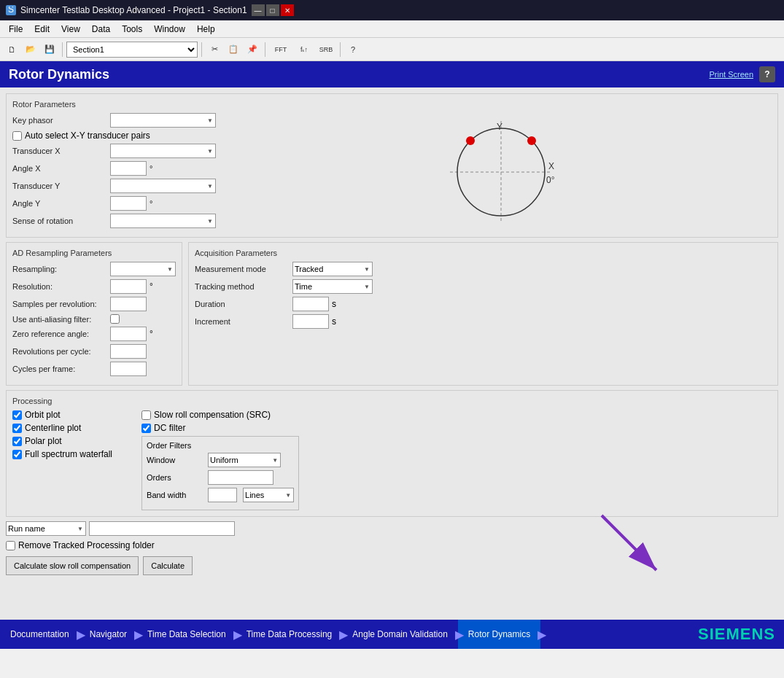 Image resolution: width=784 pixels, height=678 pixels. What do you see at coordinates (392, 545) in the screenshot?
I see `remove-tracked-row: Remove Tracked Processing folder` at bounding box center [392, 545].